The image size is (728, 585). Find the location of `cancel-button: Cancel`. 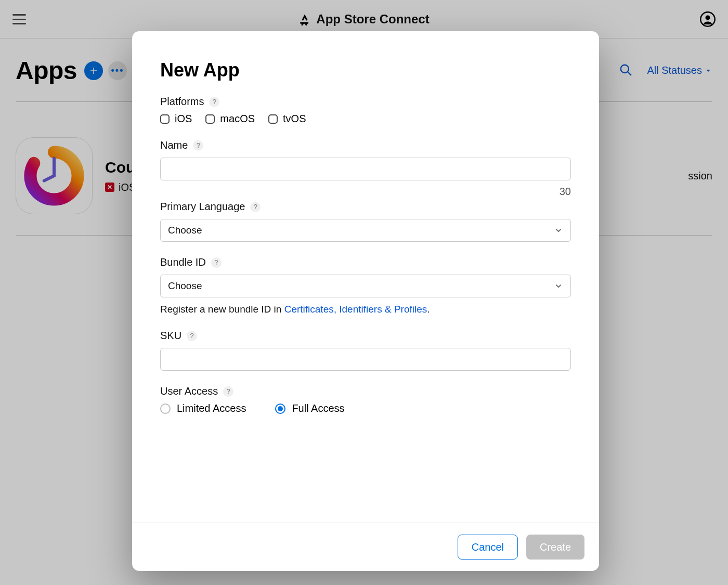

cancel-button: Cancel is located at coordinates (488, 547).